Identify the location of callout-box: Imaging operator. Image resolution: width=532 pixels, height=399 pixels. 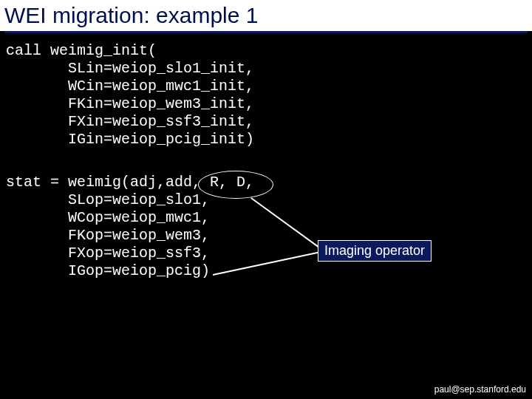
(375, 251).